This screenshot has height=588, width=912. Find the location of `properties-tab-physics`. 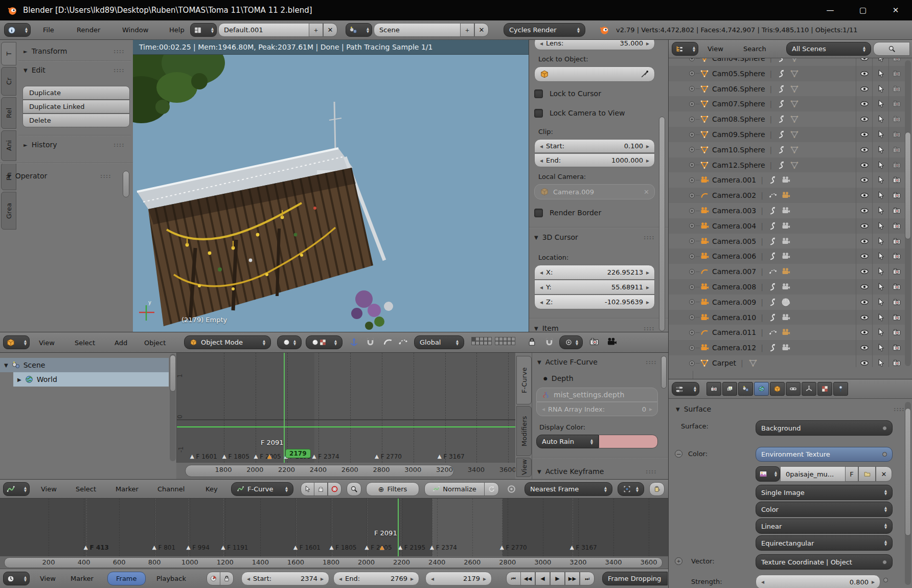

properties-tab-physics is located at coordinates (840, 389).